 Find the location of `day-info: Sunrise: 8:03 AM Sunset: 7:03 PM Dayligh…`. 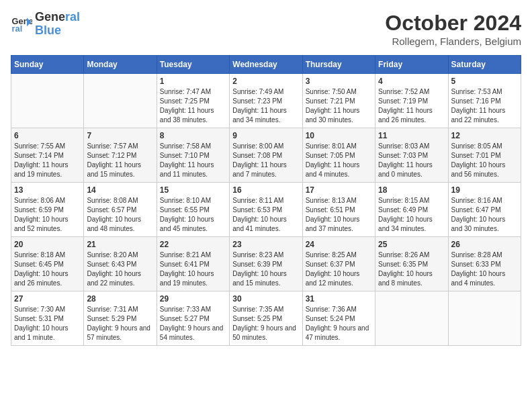

day-info: Sunrise: 8:03 AM Sunset: 7:03 PM Dayligh… is located at coordinates (411, 161).